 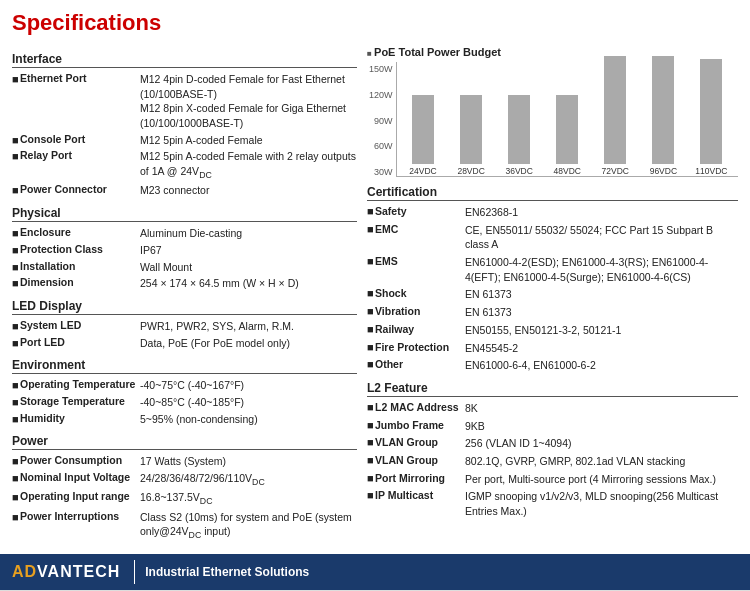 What do you see at coordinates (381, 172) in the screenshot?
I see `y-label-30: 30W` at bounding box center [381, 172].